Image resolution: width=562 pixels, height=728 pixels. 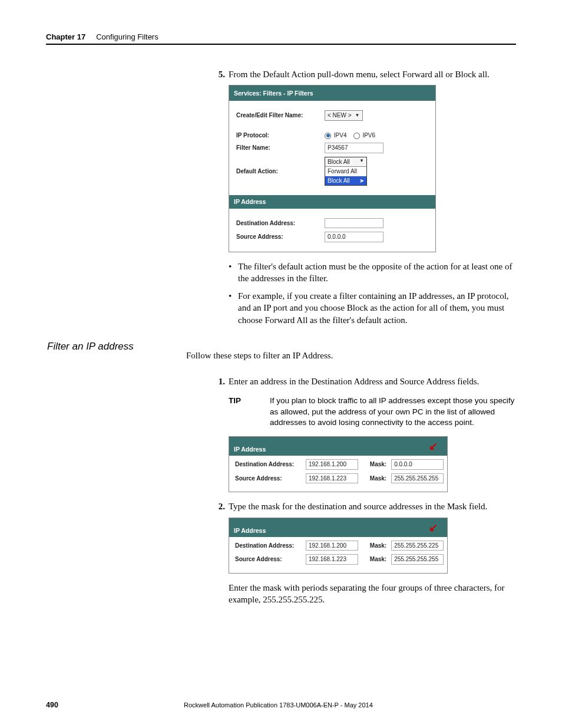 I want to click on bullet-list: The filter's default action must be the …, so click(x=372, y=294).